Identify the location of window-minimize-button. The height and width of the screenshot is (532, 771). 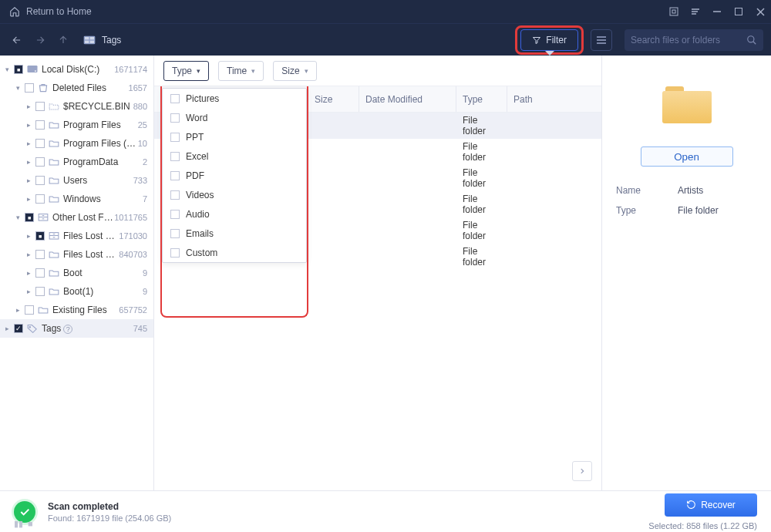
(717, 12).